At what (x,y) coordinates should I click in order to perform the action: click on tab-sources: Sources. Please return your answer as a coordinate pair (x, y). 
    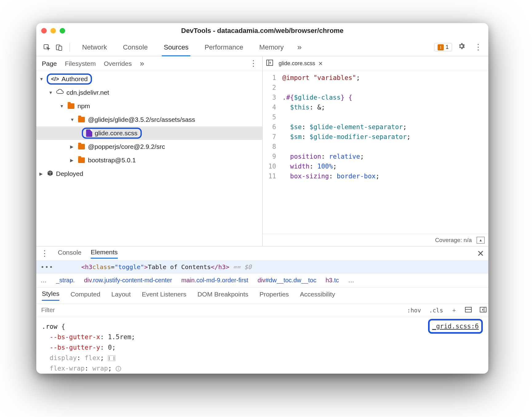
    Looking at the image, I should click on (176, 47).